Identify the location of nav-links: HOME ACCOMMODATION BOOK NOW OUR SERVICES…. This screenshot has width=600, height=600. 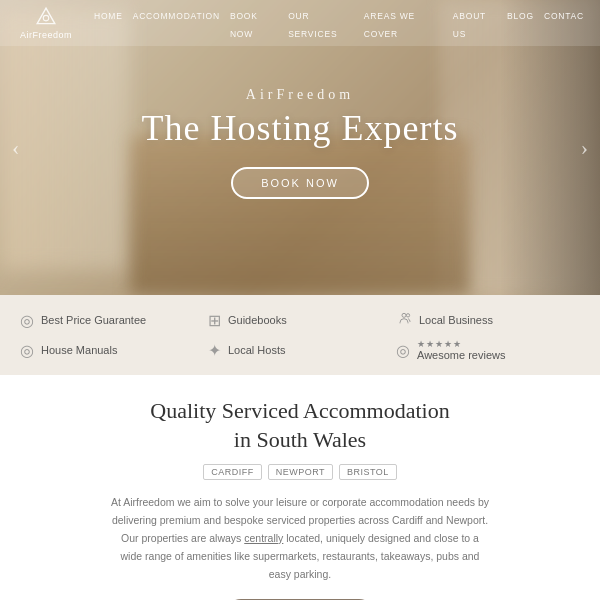
(339, 23).